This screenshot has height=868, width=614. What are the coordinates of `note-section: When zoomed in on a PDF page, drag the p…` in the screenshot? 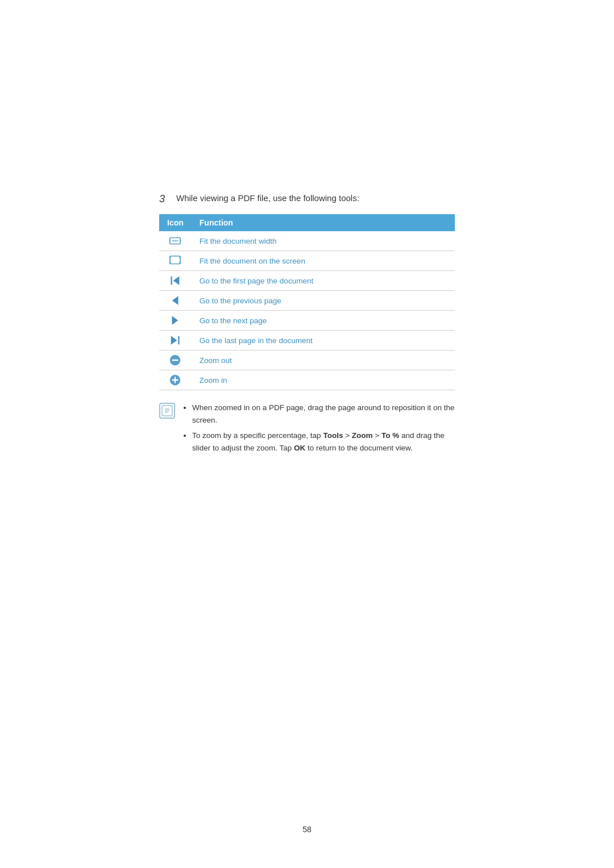 It's located at (307, 429).